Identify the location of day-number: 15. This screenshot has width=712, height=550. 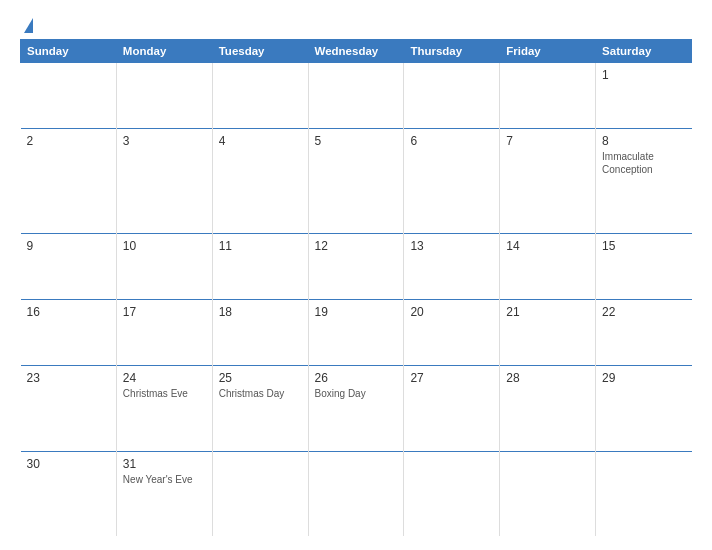
(644, 246).